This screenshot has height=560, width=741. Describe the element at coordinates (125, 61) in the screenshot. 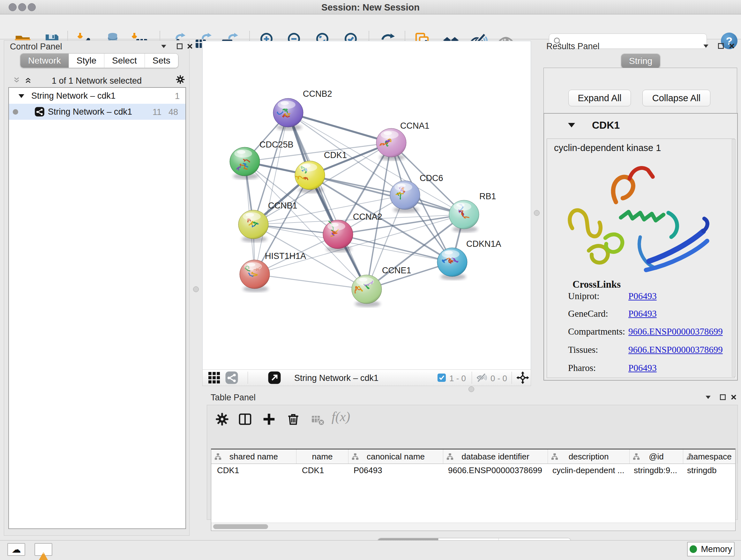

I see `tab-select: Select` at that location.